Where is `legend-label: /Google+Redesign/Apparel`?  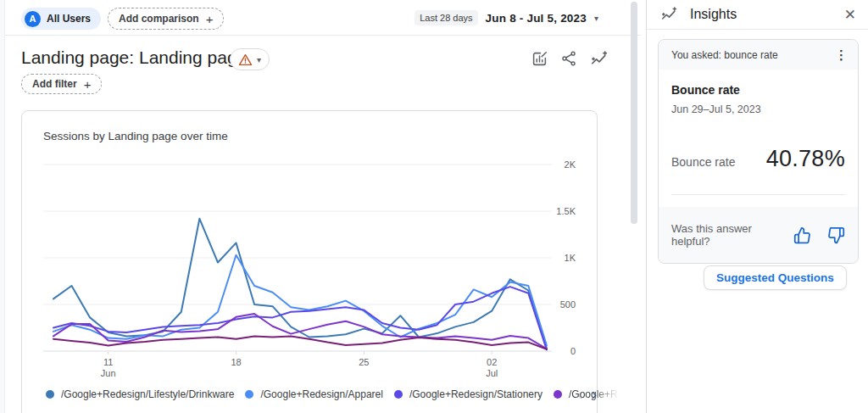
legend-label: /Google+Redesign/Apparel is located at coordinates (321, 394).